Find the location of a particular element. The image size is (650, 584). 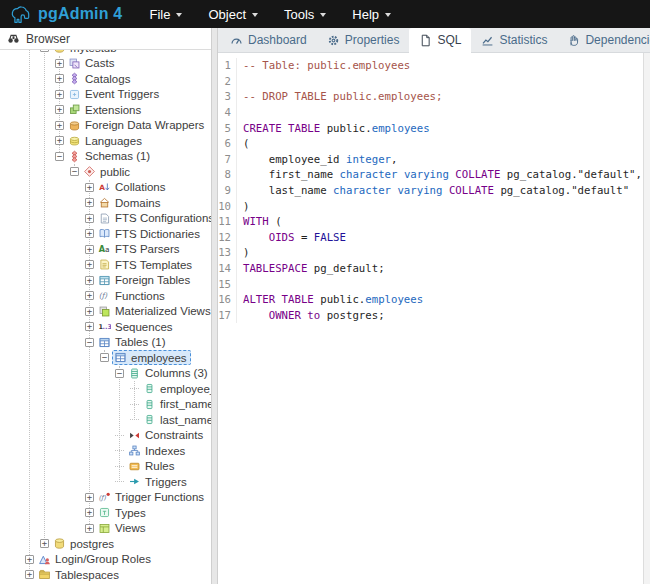

tree-row-tablespaces: +Tablespaces is located at coordinates (106, 575).